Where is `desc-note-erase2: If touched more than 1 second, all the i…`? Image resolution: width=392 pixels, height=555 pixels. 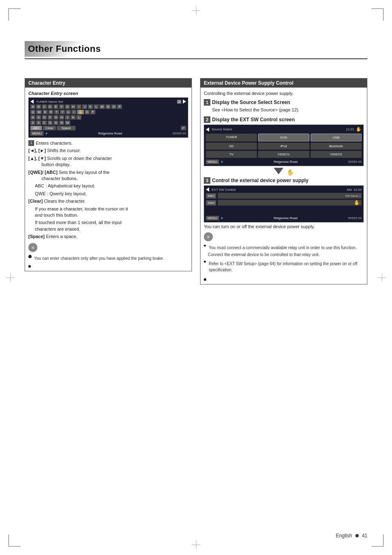 desc-note-erase2: If touched more than 1 second, all the i… is located at coordinates (108, 226).